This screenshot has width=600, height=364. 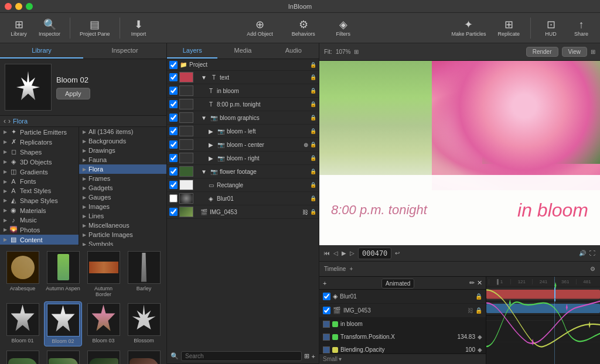 What do you see at coordinates (9, 121) in the screenshot?
I see `nav-forward-button: ›` at bounding box center [9, 121].